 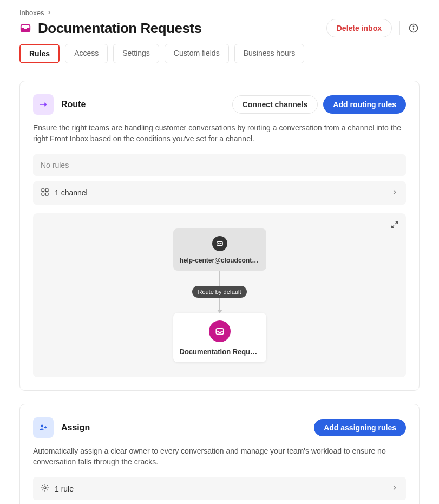 What do you see at coordinates (220, 165) in the screenshot?
I see `no-rules-row: No rules` at bounding box center [220, 165].